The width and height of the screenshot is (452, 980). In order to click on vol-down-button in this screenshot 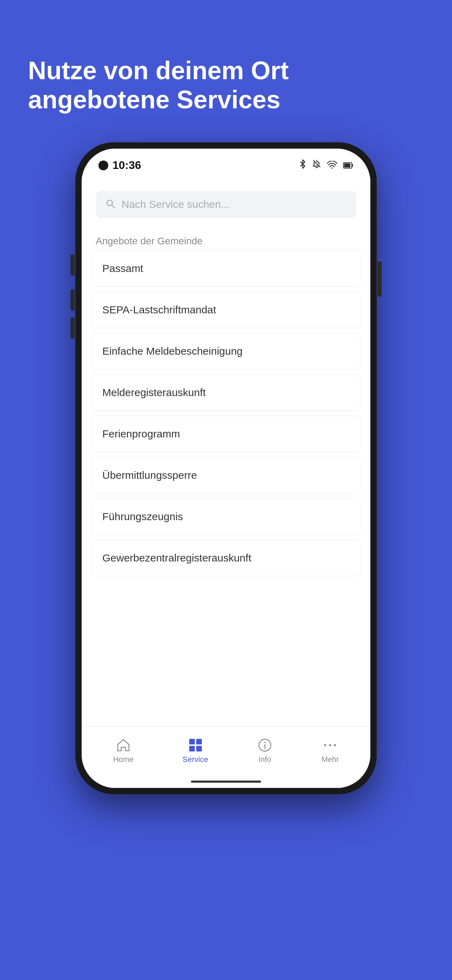, I will do `click(72, 328)`.